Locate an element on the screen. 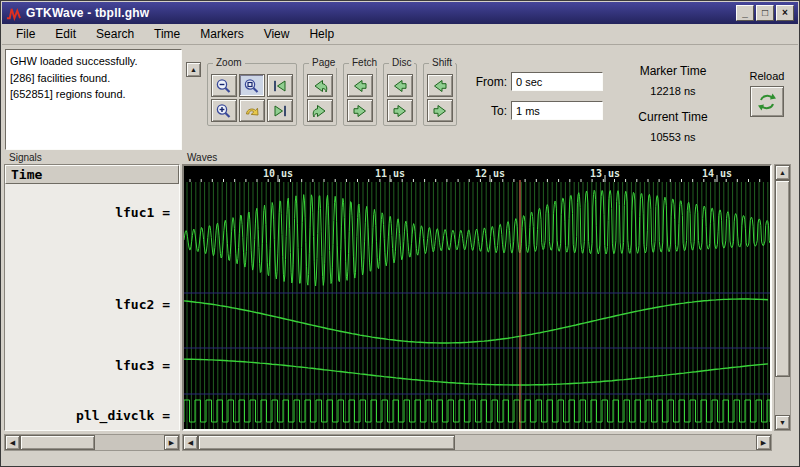  page-group-label: Page is located at coordinates (324, 62).